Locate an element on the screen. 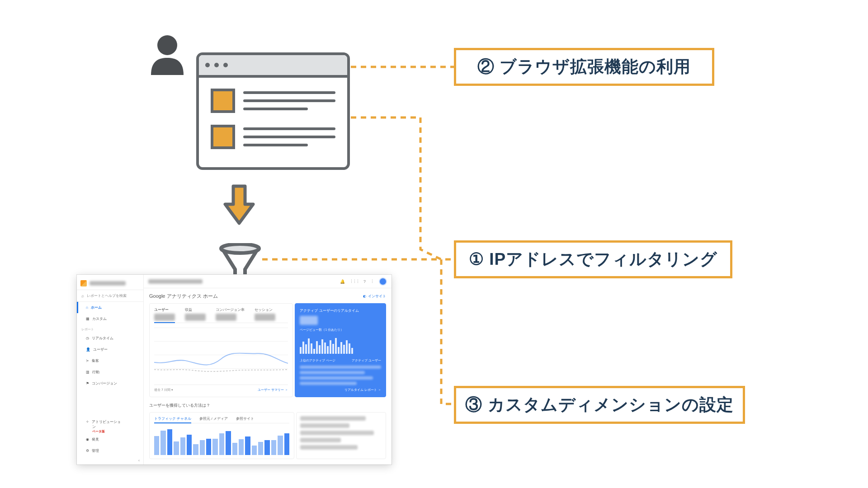 This screenshot has height=488, width=868. ga-nav-attribution: ✧アトリビューショ ン ベータ版 is located at coordinates (110, 426).